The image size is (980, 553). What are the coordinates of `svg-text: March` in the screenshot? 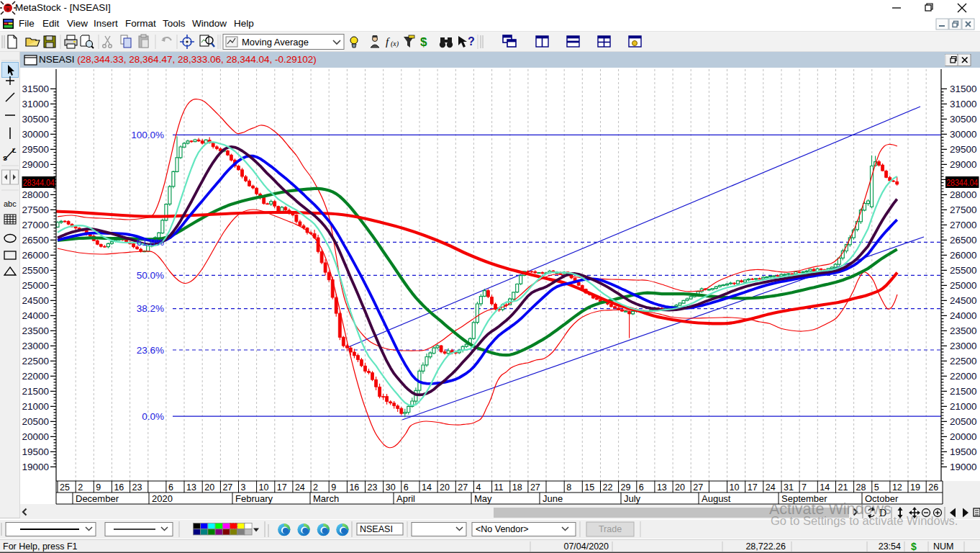 It's located at (326, 498).